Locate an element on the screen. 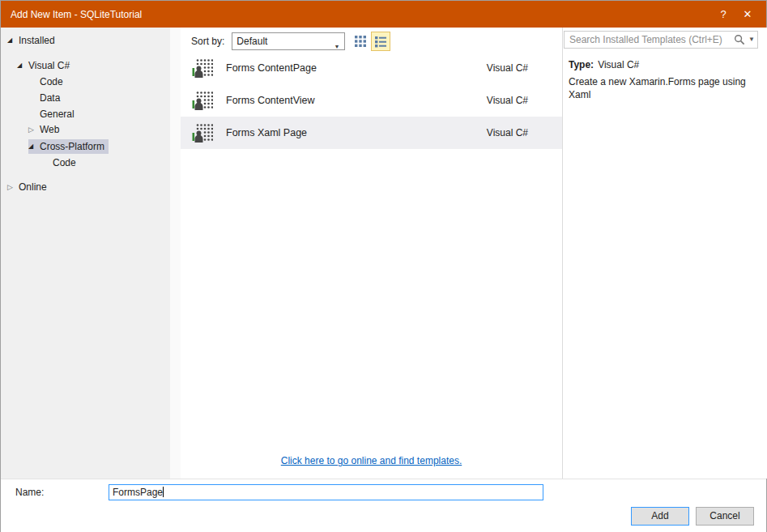 The height and width of the screenshot is (532, 767). tree-item-online: ▷Online is located at coordinates (91, 186).